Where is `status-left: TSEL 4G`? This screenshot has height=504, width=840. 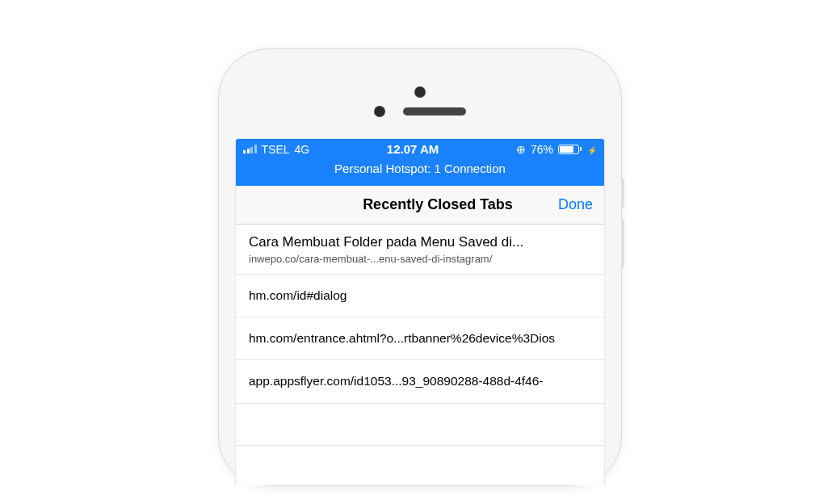 status-left: TSEL 4G is located at coordinates (276, 149).